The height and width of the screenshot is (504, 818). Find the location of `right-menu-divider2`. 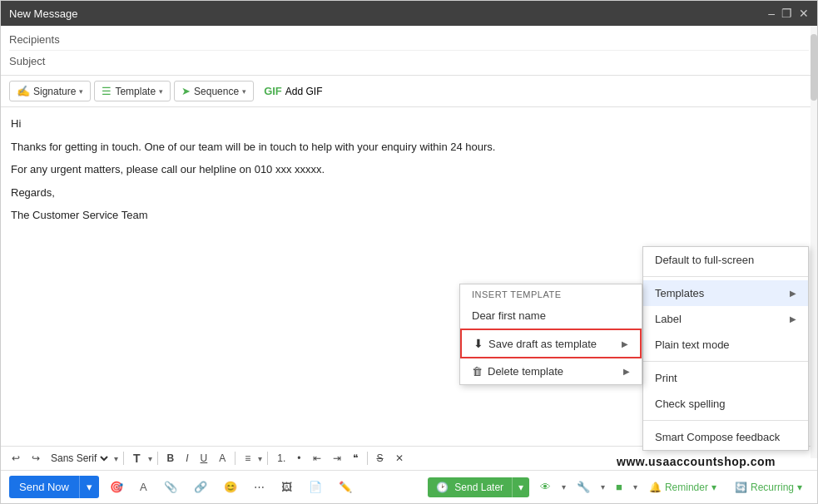

right-menu-divider2 is located at coordinates (726, 361).